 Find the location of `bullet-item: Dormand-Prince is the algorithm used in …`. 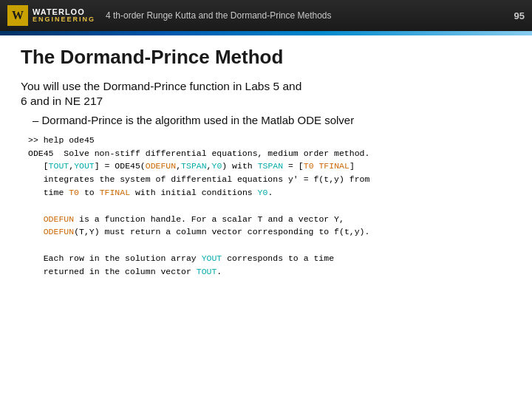

bullet-item: Dormand-Prince is the algorithm used in … is located at coordinates (272, 120).